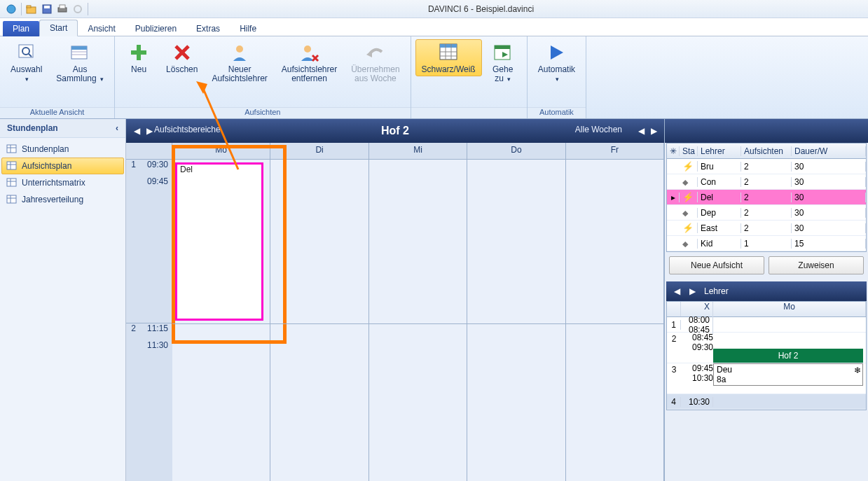 This screenshot has height=481, width=868. What do you see at coordinates (156, 168) in the screenshot?
I see `time-label: 09:30` at bounding box center [156, 168].